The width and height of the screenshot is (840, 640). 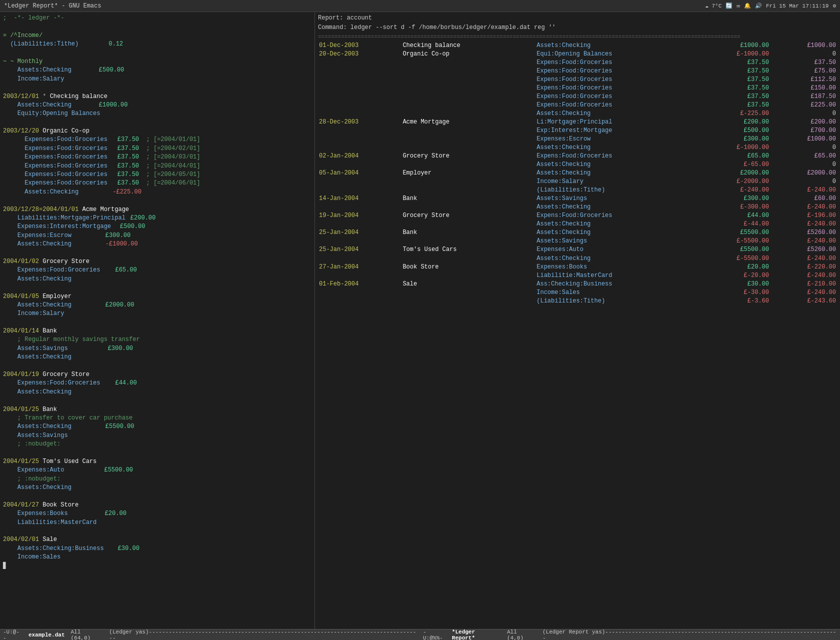 What do you see at coordinates (157, 349) in the screenshot?
I see `tx-20040114-a1: Assets:Savings£300.00` at bounding box center [157, 349].